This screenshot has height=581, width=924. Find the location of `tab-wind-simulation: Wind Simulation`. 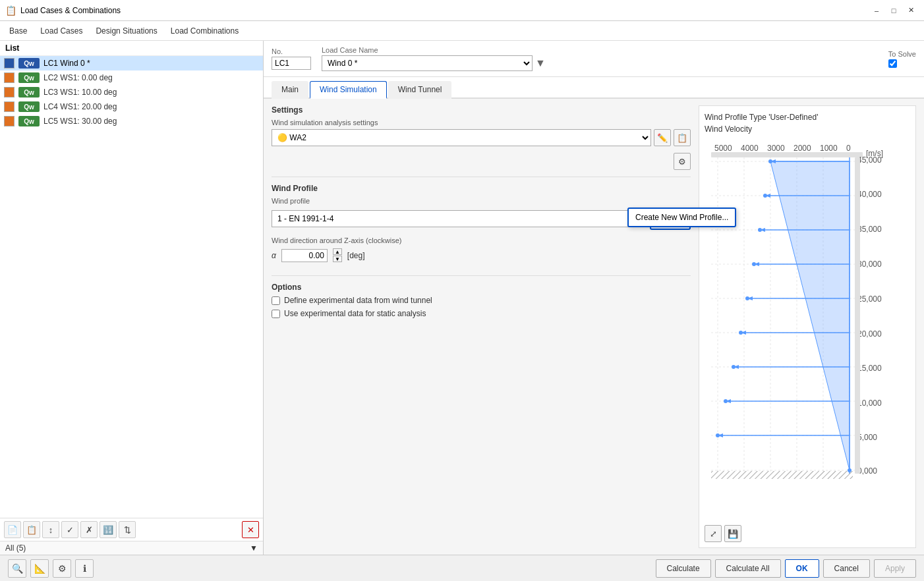

tab-wind-simulation: Wind Simulation is located at coordinates (348, 90).